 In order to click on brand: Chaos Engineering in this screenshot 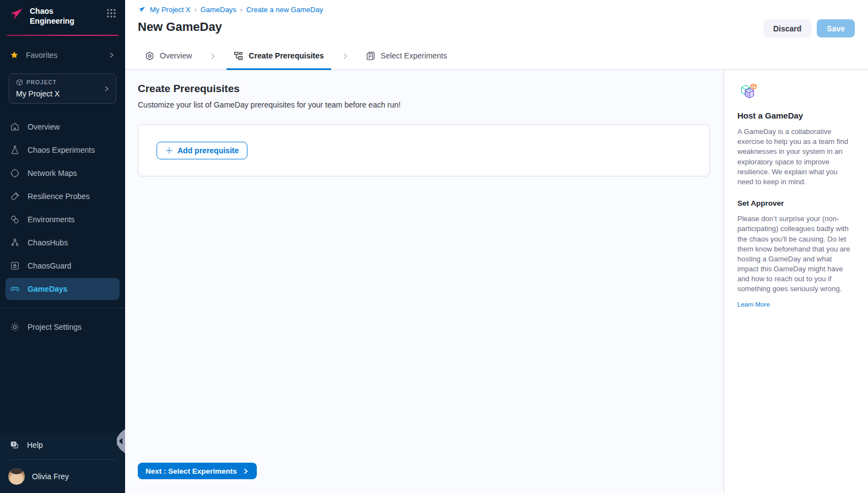, I will do `click(63, 15)`.